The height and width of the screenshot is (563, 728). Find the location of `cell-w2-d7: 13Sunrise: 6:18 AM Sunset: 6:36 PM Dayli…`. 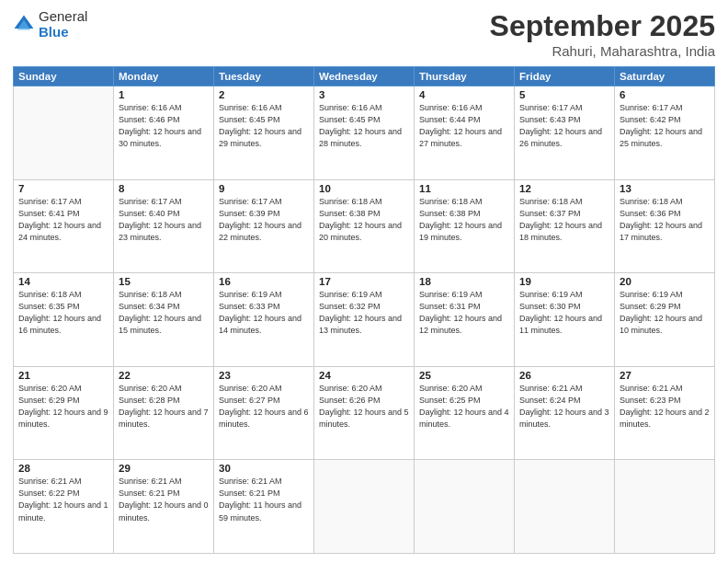

cell-w2-d7: 13Sunrise: 6:18 AM Sunset: 6:36 PM Dayli… is located at coordinates (665, 226).